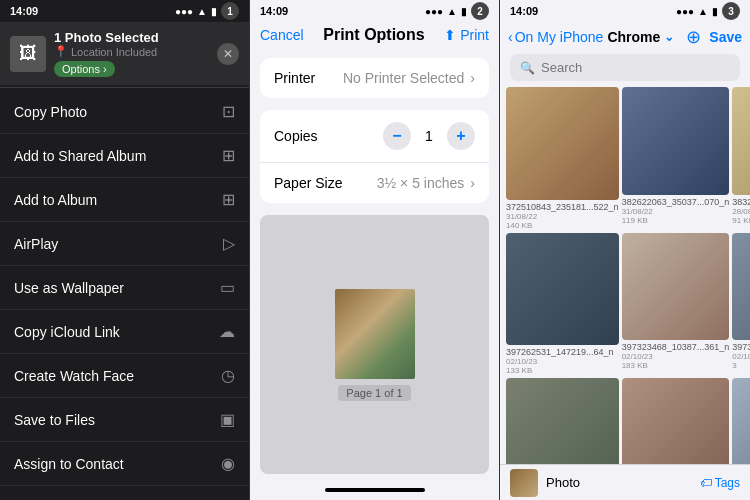  What do you see at coordinates (466, 35) in the screenshot?
I see `print-button: ⬆ Print` at bounding box center [466, 35].